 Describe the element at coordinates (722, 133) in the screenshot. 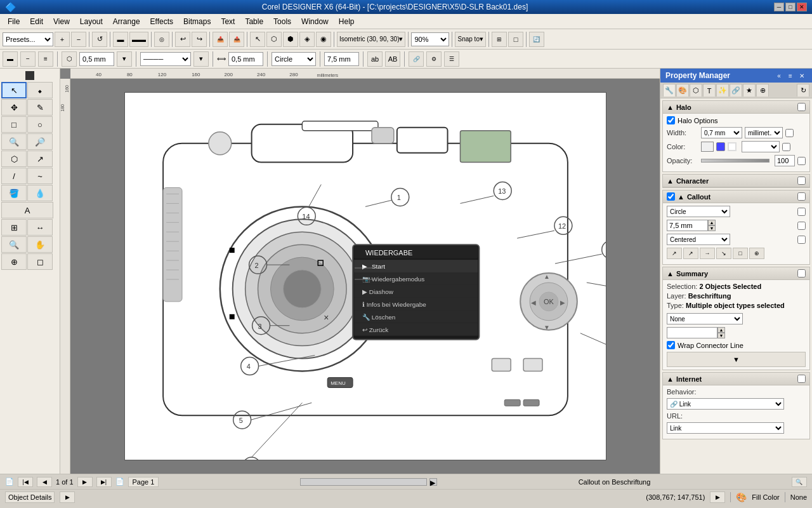

I see `halo-width-value: 0,7 mm` at that location.